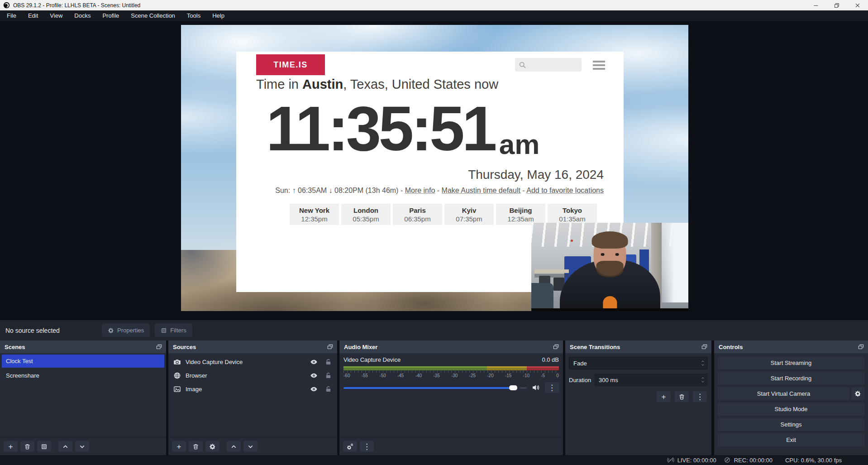 The height and width of the screenshot is (465, 868). I want to click on filters-button: Filters, so click(173, 331).